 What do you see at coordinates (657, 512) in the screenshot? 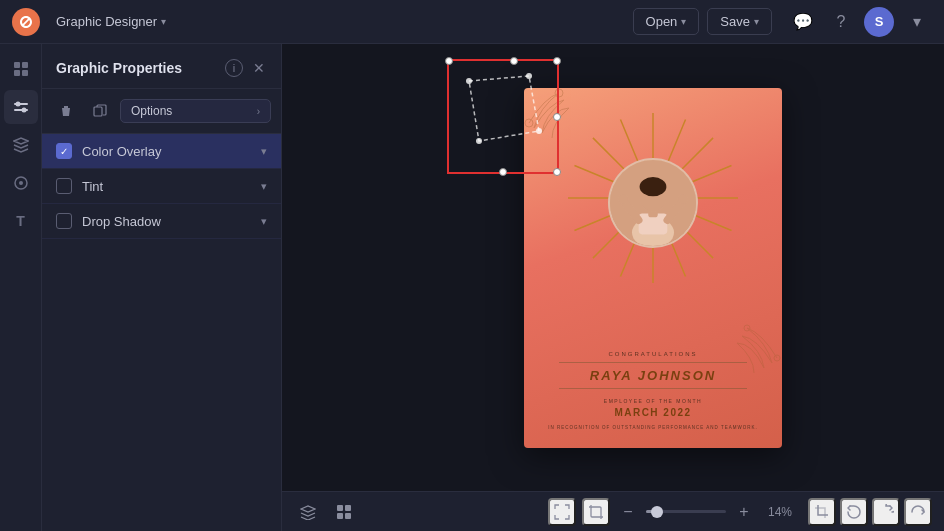
I see `zoom-slider-thumb` at bounding box center [657, 512].